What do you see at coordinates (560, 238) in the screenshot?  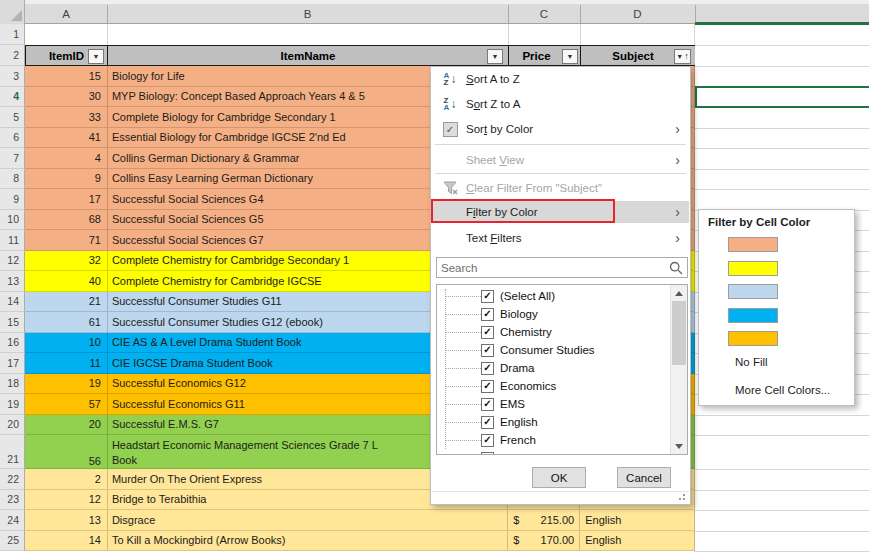 I see `menu-item-text-filters: Text Filters›` at bounding box center [560, 238].